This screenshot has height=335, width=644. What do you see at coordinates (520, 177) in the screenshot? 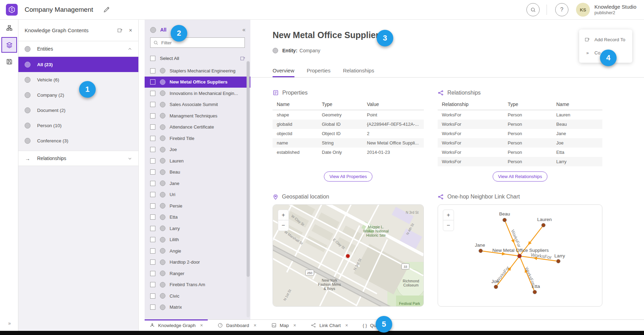
I see `view-all-relationships-button: View All Relationships` at bounding box center [520, 177].